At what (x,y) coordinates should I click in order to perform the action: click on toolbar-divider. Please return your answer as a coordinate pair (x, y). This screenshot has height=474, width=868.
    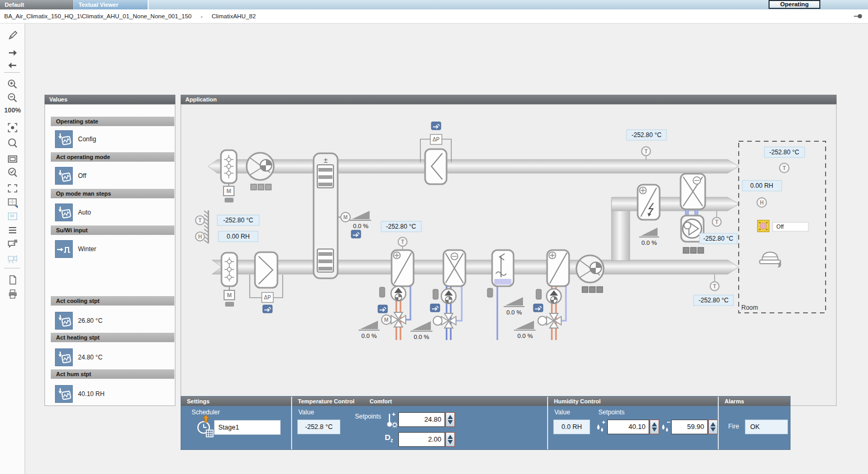
    Looking at the image, I should click on (12, 72).